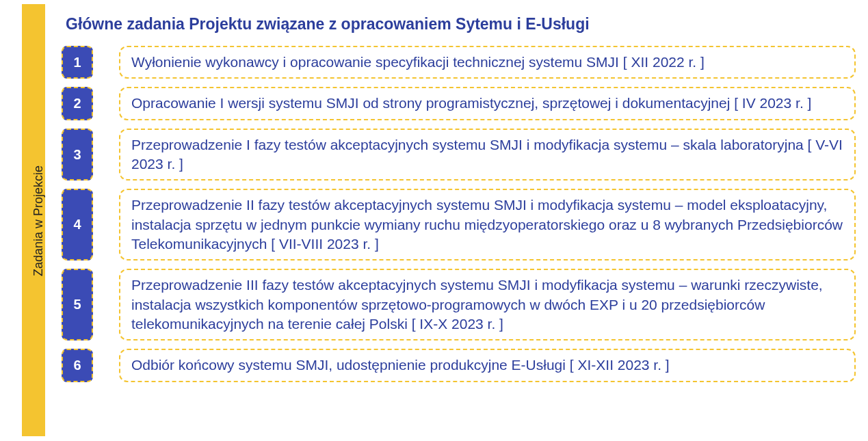 This screenshot has width=868, height=441. What do you see at coordinates (77, 224) in the screenshot?
I see `task-badge-4: 4` at bounding box center [77, 224].